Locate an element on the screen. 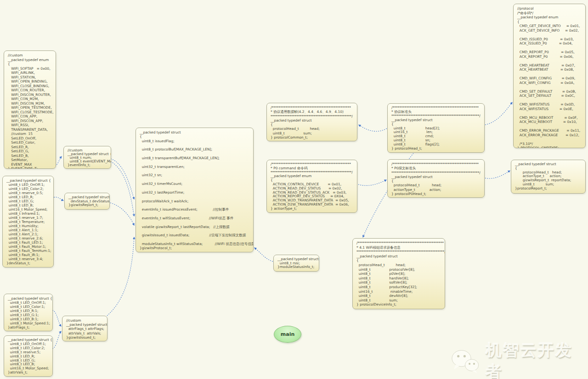  protocol-report-struct-box-code: __packed typedef struct { protocolHead_t… is located at coordinates (548, 177).